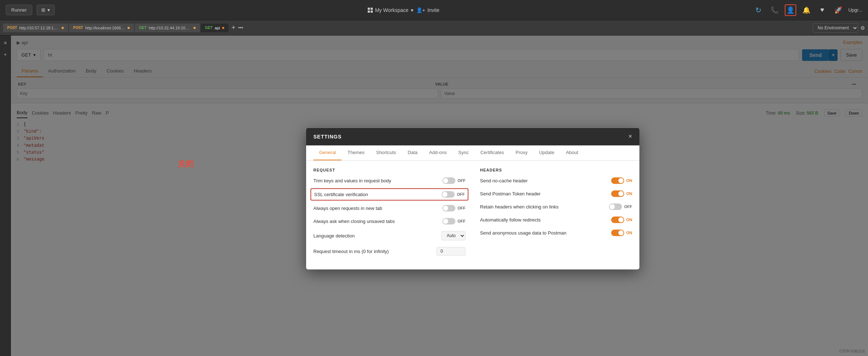 This screenshot has height=356, width=868. Describe the element at coordinates (5, 54) in the screenshot. I see `sidebar-add-icon: +` at that location.